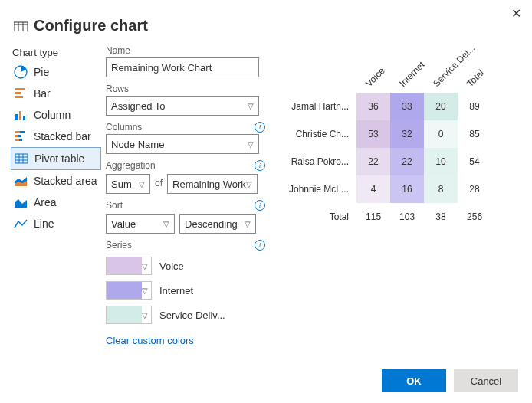  Describe the element at coordinates (56, 115) in the screenshot. I see `chart-type-column: Column` at that location.